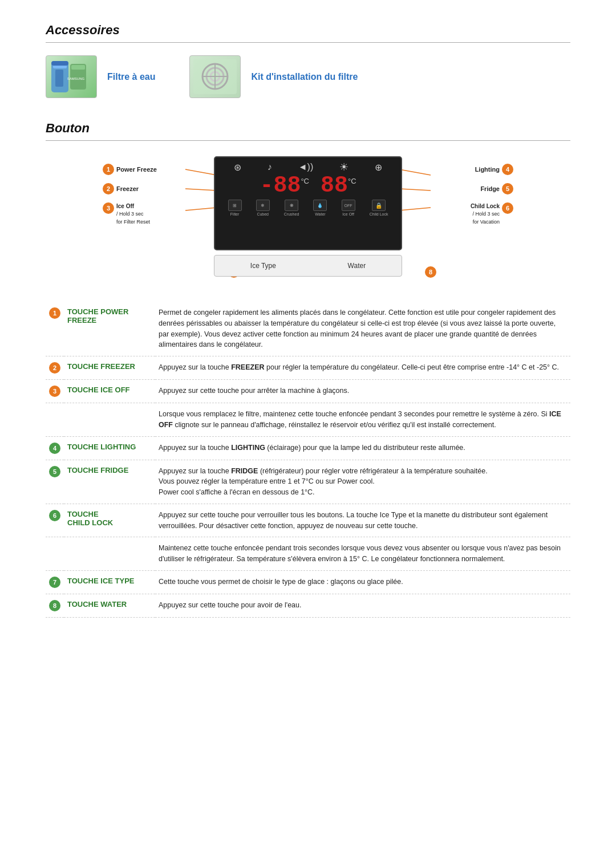 This screenshot has height=864, width=616. I want to click on desc-row-6b: Maintenez cette touche enfoncée pendant …, so click(308, 554).